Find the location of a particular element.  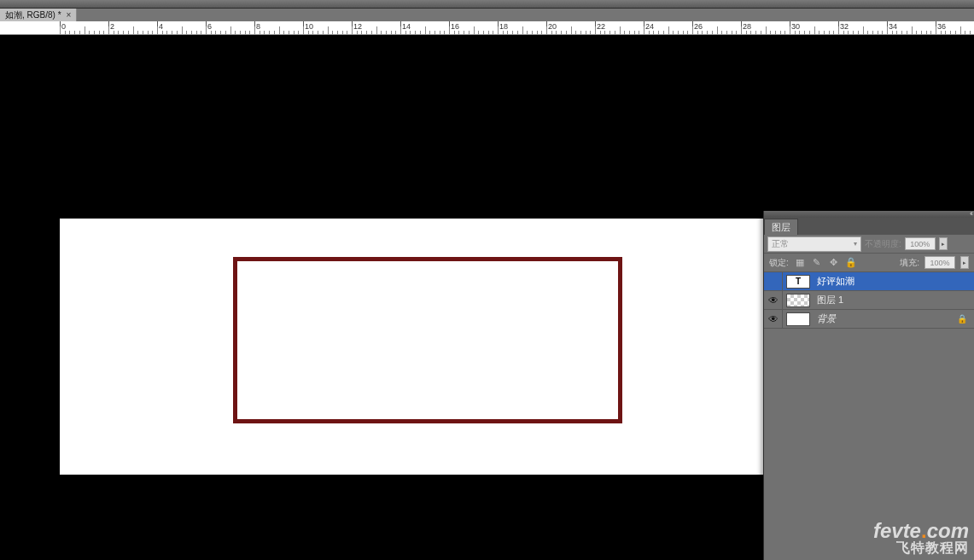

lock-label: 锁定: is located at coordinates (779, 263).